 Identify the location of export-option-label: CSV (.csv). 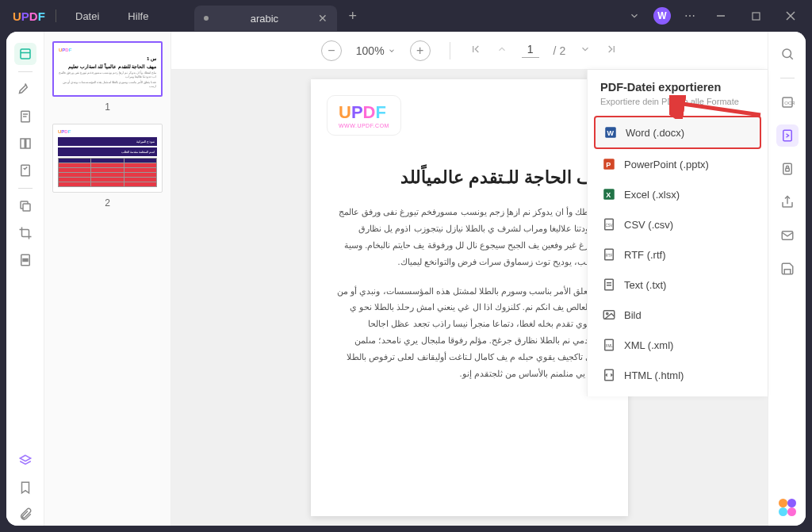
(649, 225).